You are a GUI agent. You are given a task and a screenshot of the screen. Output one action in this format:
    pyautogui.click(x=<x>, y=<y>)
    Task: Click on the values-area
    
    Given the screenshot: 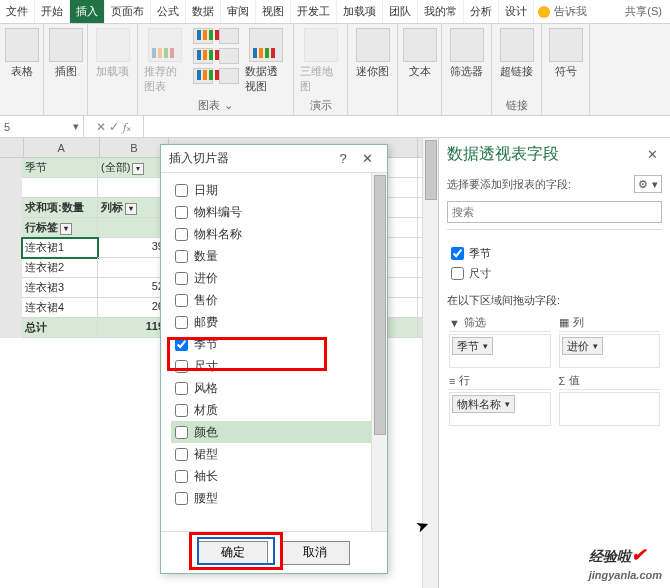 What is the action you would take?
    pyautogui.click(x=610, y=409)
    